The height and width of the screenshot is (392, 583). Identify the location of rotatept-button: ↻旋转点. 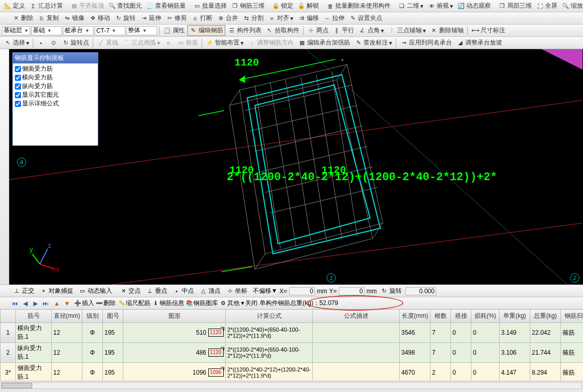
(75, 43).